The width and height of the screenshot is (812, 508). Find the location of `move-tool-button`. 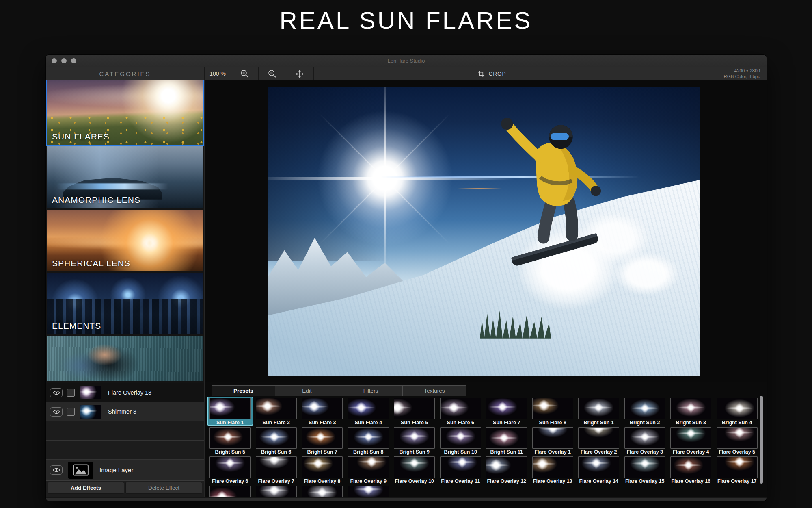

move-tool-button is located at coordinates (300, 74).